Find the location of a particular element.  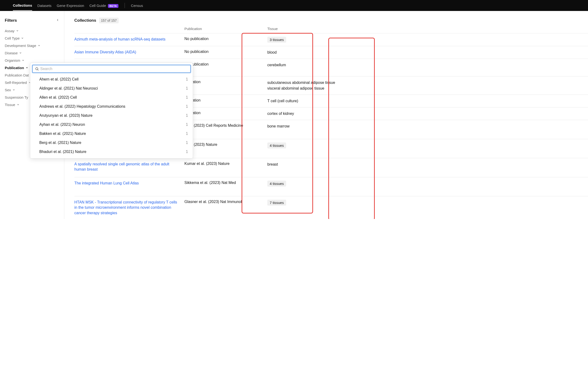

nav-divider is located at coordinates (125, 5).